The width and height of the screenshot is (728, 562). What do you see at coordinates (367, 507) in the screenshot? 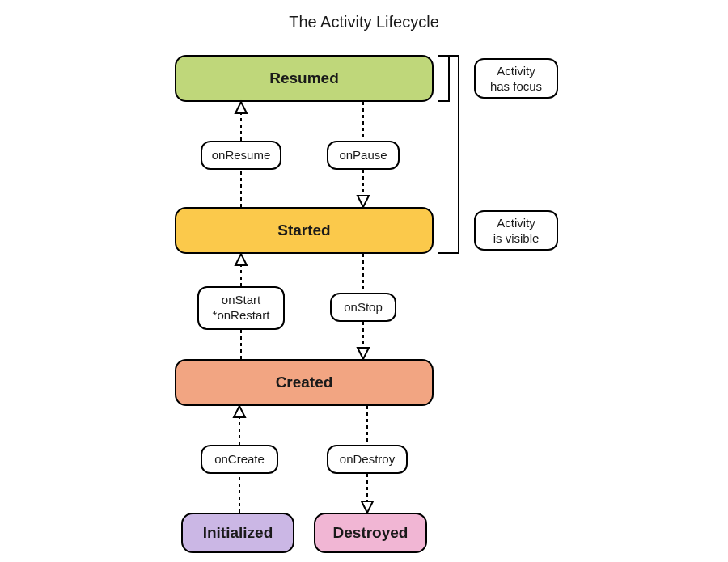
I see `arrow-ondestroy-head` at bounding box center [367, 507].